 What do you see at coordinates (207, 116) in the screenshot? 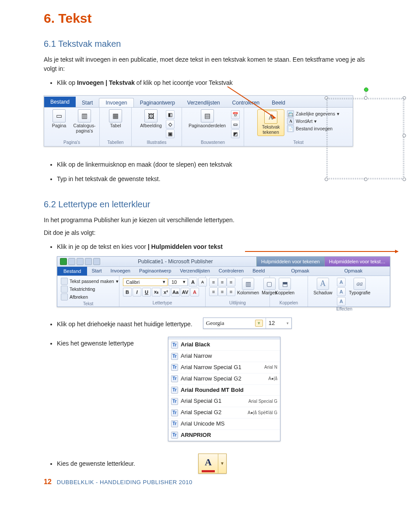
I see `building-block-icon: ▤` at bounding box center [207, 116].